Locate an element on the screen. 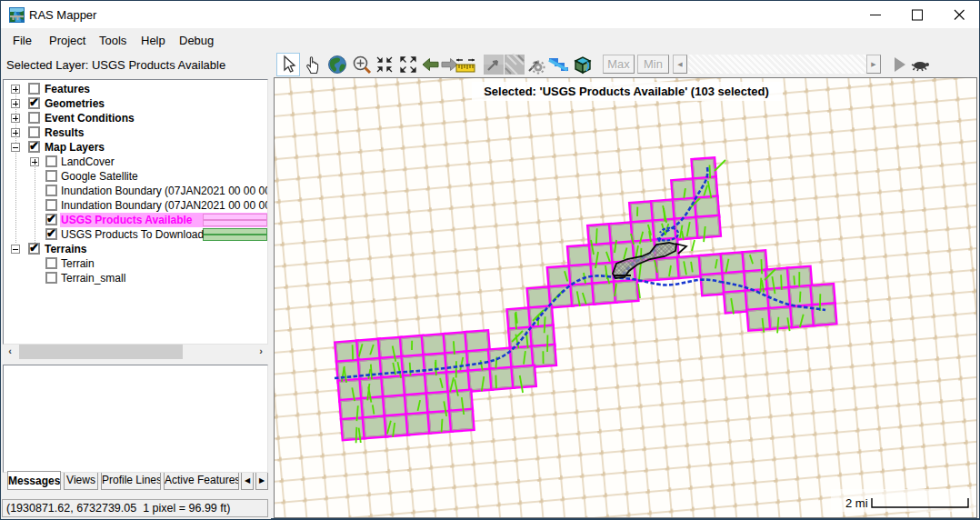 The height and width of the screenshot is (520, 980). svg-text:Selected: 'USGS Products Avail: Selected: 'USGS Products Available' (103… is located at coordinates (626, 91).